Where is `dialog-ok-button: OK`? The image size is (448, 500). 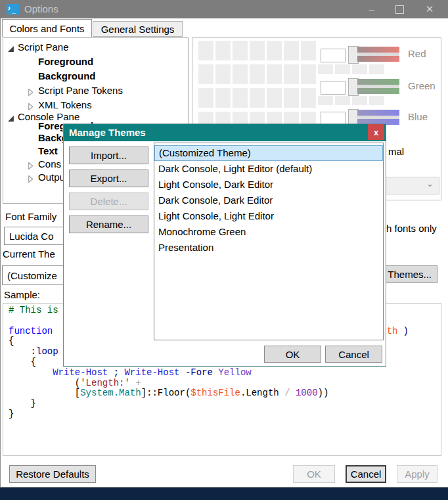
dialog-ok-button: OK is located at coordinates (293, 354).